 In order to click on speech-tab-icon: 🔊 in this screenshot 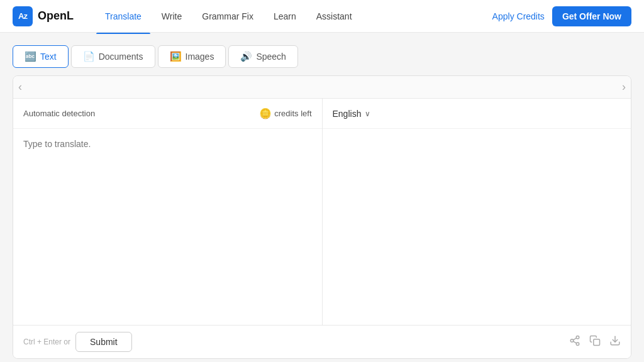, I will do `click(247, 57)`.